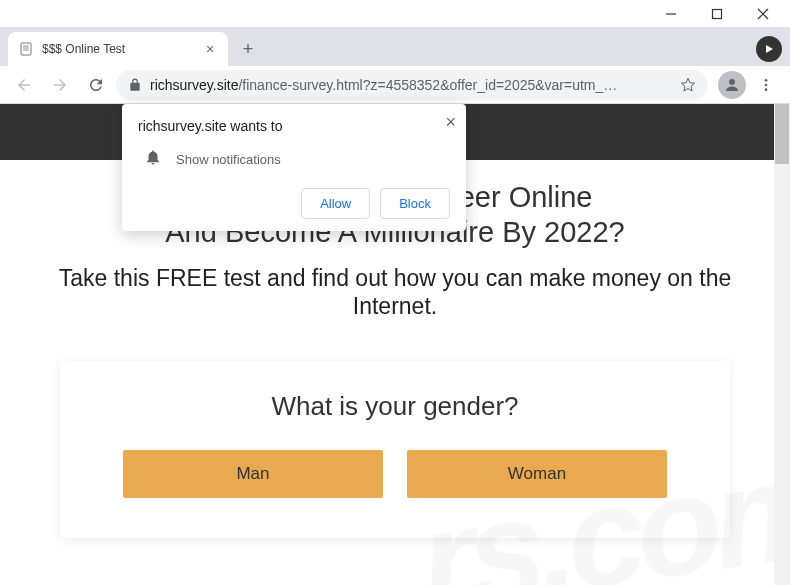  What do you see at coordinates (782, 344) in the screenshot?
I see `vertical-scrollbar` at bounding box center [782, 344].